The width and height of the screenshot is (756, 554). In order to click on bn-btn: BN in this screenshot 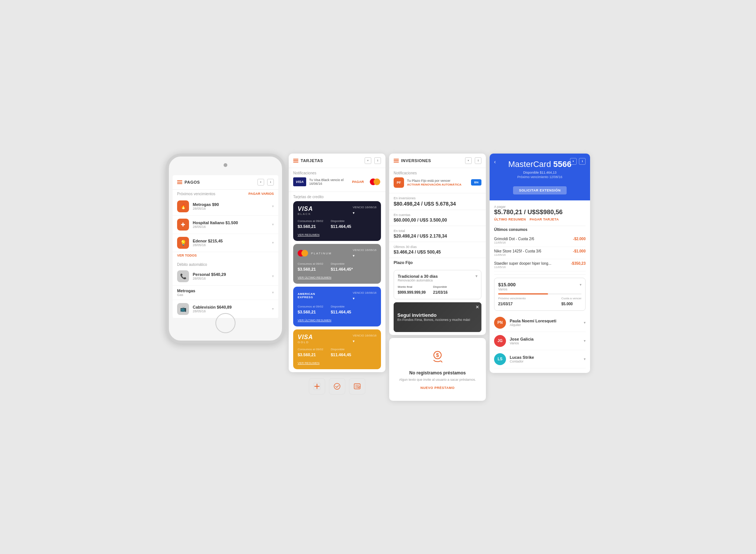, I will do `click(476, 182)`.